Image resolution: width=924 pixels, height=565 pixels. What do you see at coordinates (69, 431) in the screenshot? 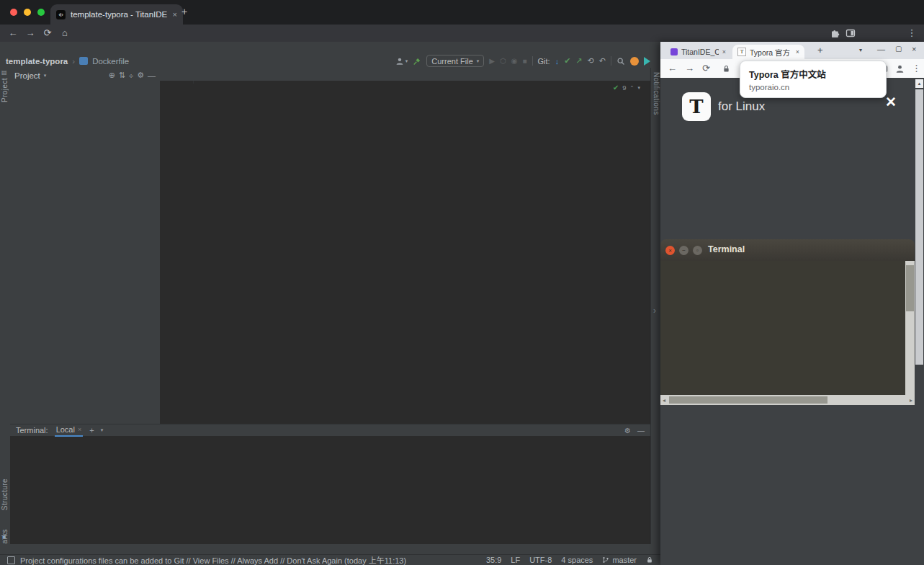
I see `terminal-tab-local: Local ×` at bounding box center [69, 431].